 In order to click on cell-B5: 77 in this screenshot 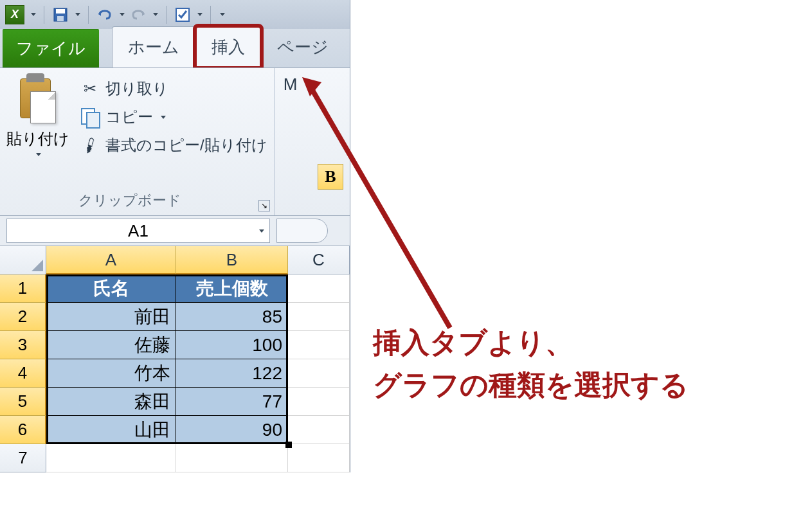, I will do `click(232, 402)`.